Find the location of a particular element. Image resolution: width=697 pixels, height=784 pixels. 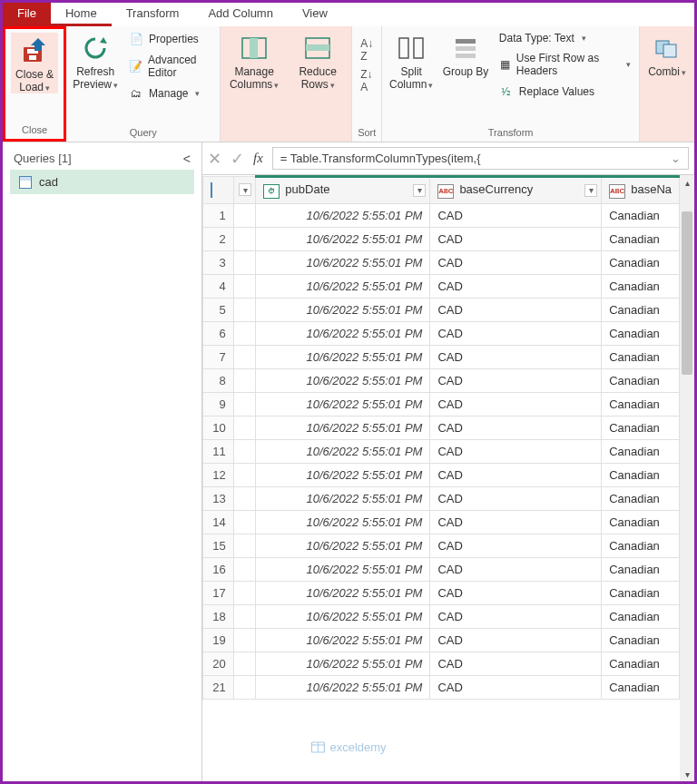

sort-asc-button: A↓Z is located at coordinates (367, 50).